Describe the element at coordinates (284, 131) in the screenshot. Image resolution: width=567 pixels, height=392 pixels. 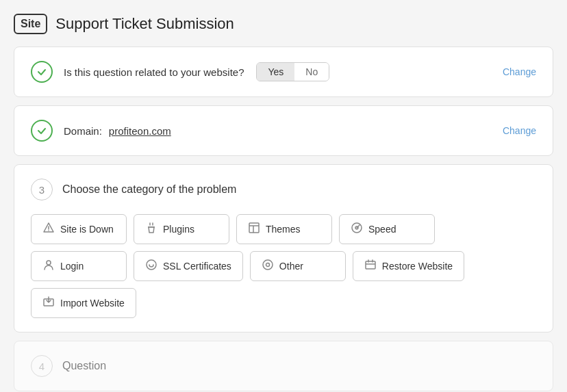
I see `step2-content: Domain: profiteon.com` at that location.